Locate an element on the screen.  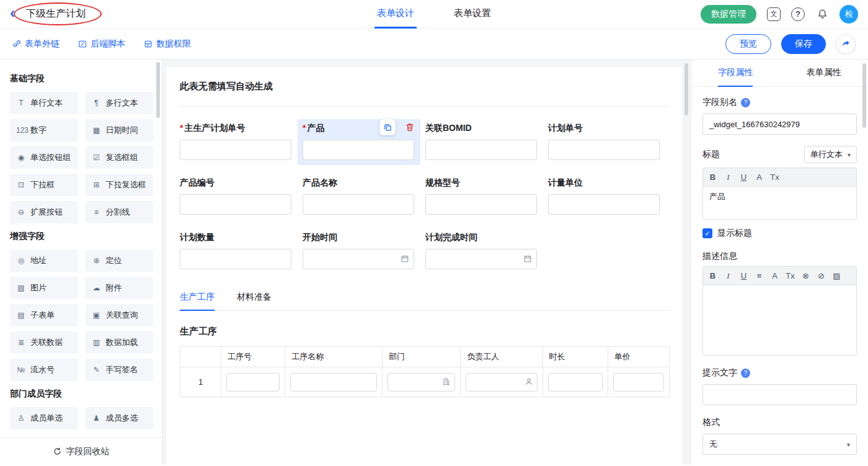
cell-input-duration is located at coordinates (575, 382).